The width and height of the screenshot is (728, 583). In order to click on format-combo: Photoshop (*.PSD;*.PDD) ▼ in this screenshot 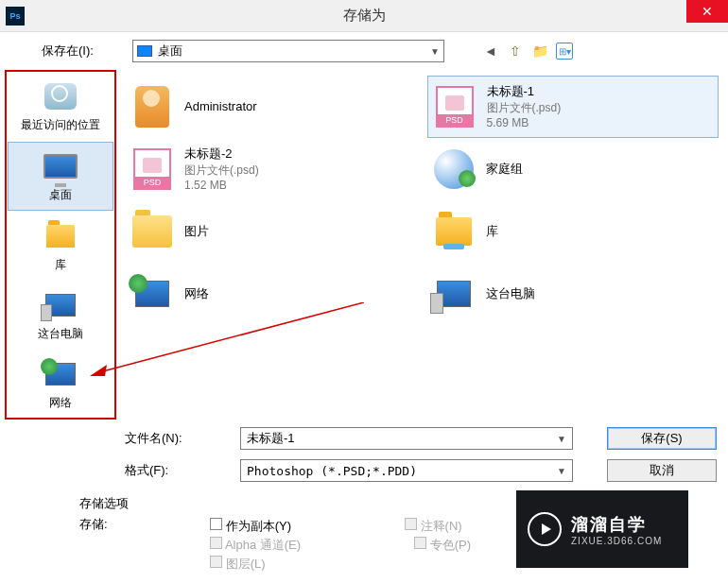, I will do `click(407, 471)`.